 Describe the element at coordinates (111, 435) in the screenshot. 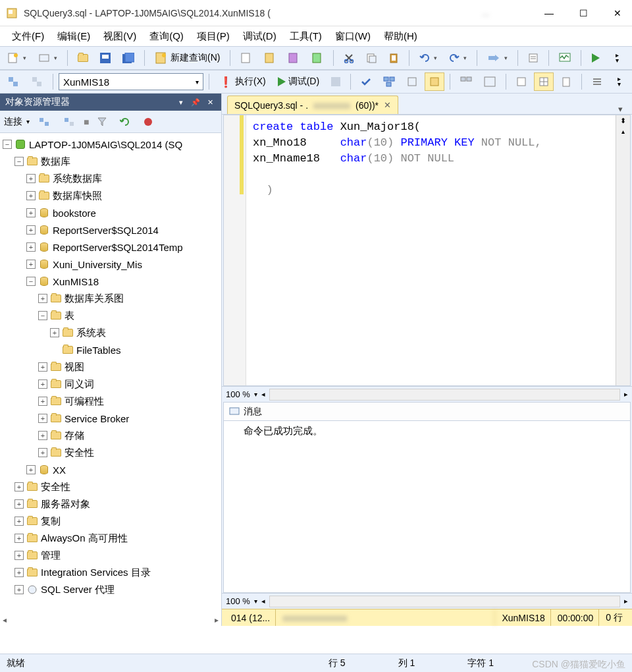

I see `tree-storage: +存储` at that location.